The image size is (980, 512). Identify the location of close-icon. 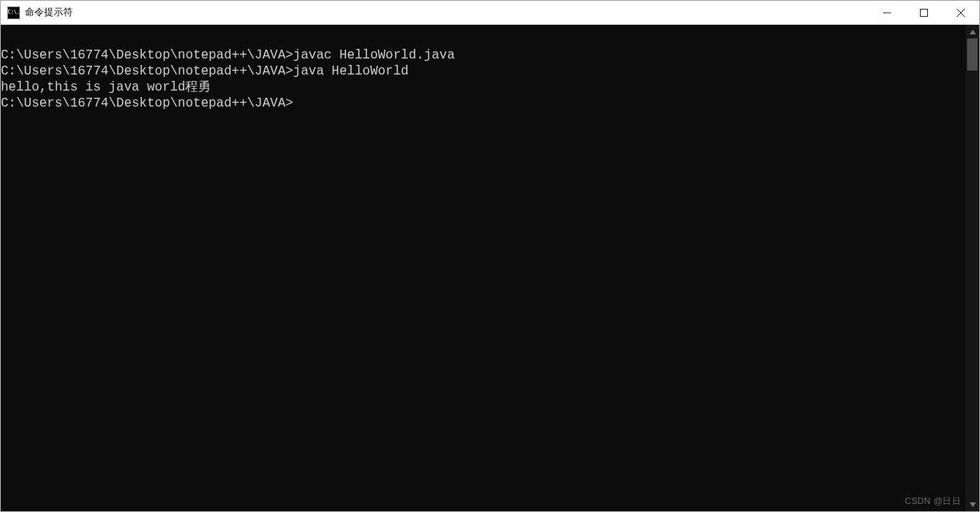
(961, 13).